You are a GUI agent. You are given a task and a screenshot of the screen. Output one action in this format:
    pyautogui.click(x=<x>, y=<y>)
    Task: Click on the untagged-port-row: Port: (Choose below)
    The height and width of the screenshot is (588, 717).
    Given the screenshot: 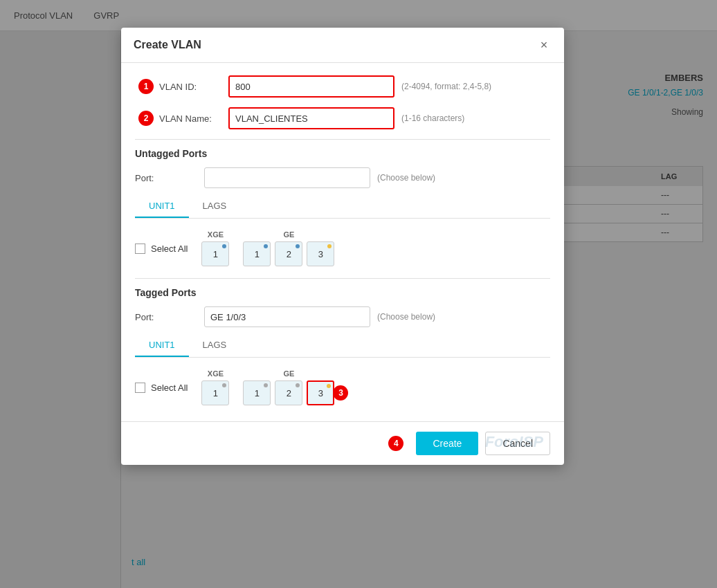 What is the action you would take?
    pyautogui.click(x=343, y=178)
    